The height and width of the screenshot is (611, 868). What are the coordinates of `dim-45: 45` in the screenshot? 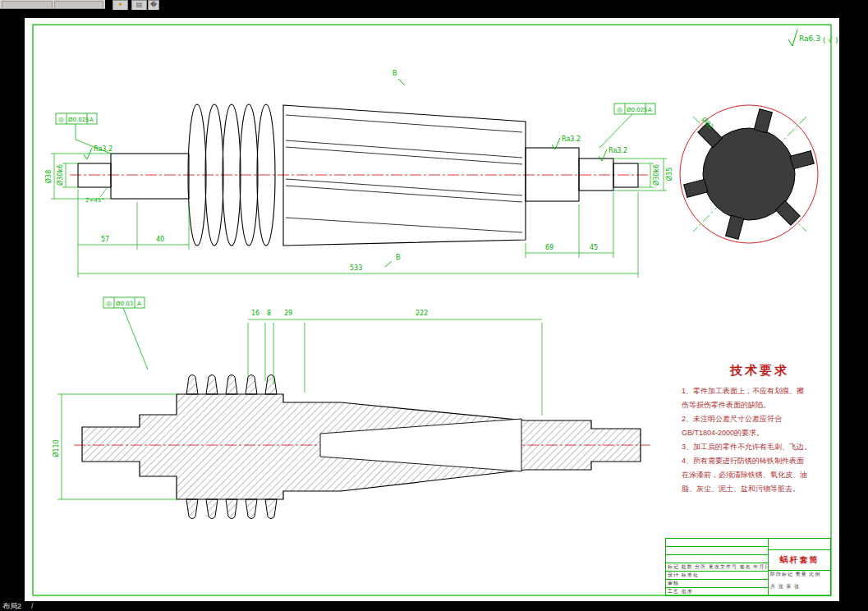 It's located at (594, 248).